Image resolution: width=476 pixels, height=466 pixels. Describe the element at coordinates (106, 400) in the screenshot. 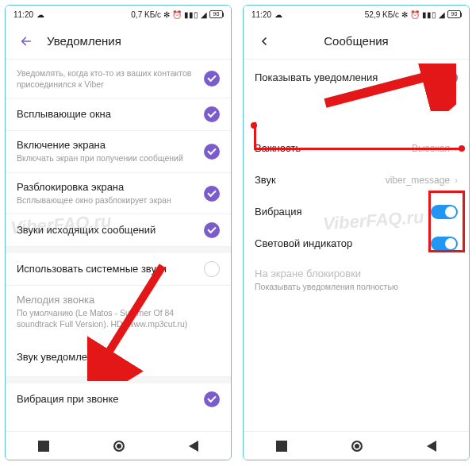

I see `row-title: Вибрация при звонке` at that location.